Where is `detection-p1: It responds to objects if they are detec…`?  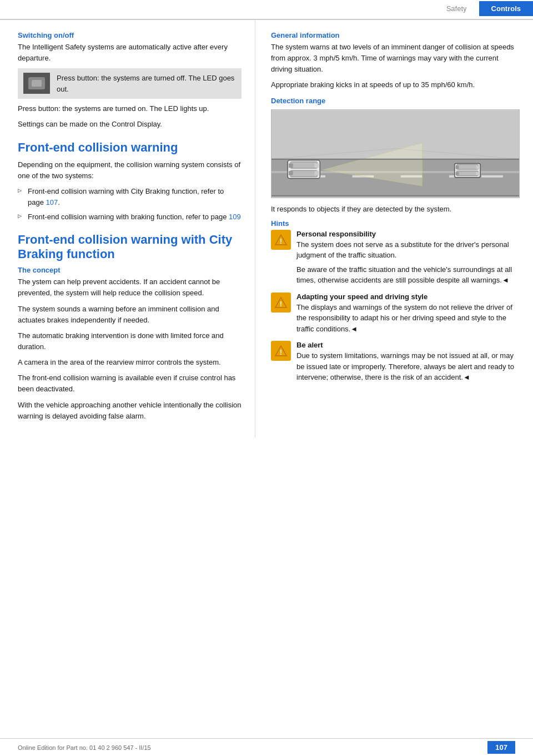 detection-p1: It responds to objects if they are detec… is located at coordinates (395, 209).